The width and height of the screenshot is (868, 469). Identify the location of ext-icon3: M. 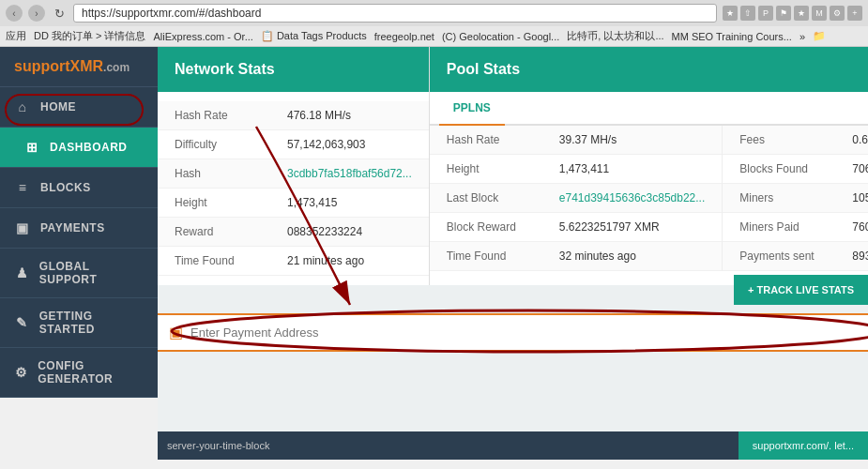
(819, 13).